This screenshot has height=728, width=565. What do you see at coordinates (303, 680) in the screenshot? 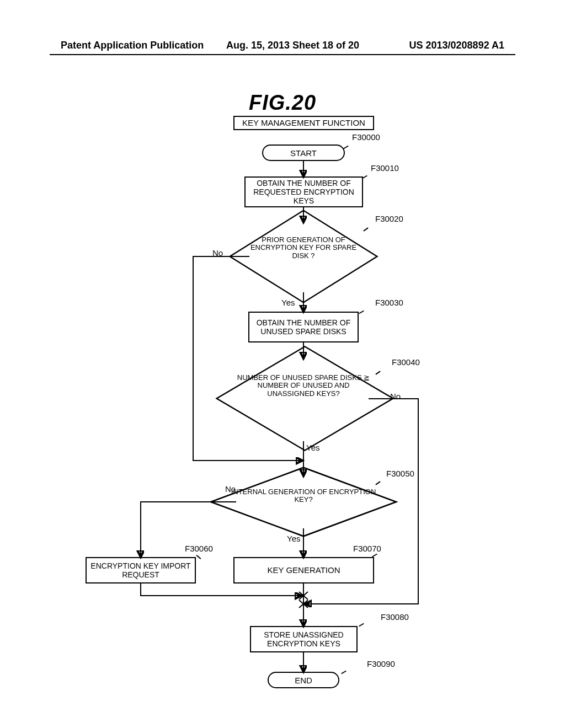
I see `end-node: END` at bounding box center [303, 680].